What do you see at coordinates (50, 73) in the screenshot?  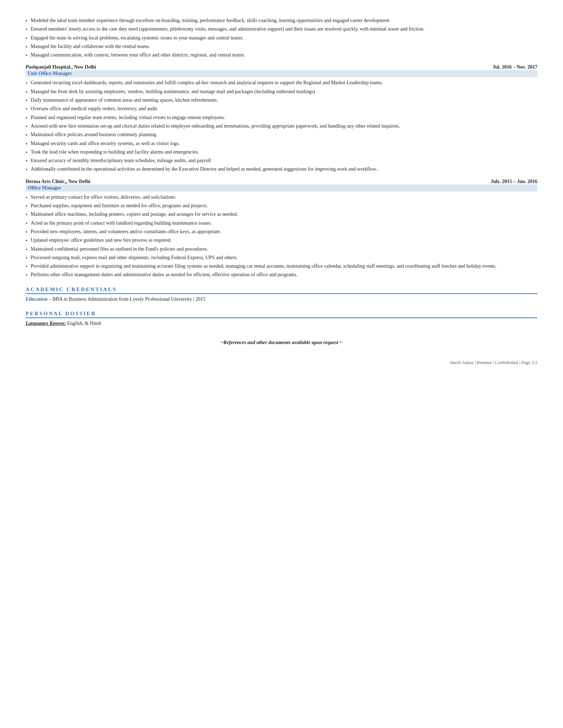 I see `employer1-title: Unit Office Manager` at bounding box center [50, 73].